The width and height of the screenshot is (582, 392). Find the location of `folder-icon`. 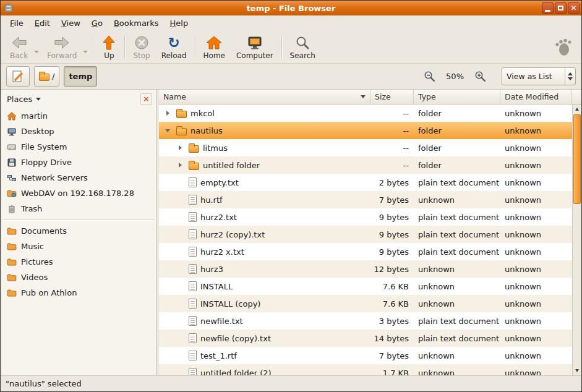

folder-icon is located at coordinates (194, 166).